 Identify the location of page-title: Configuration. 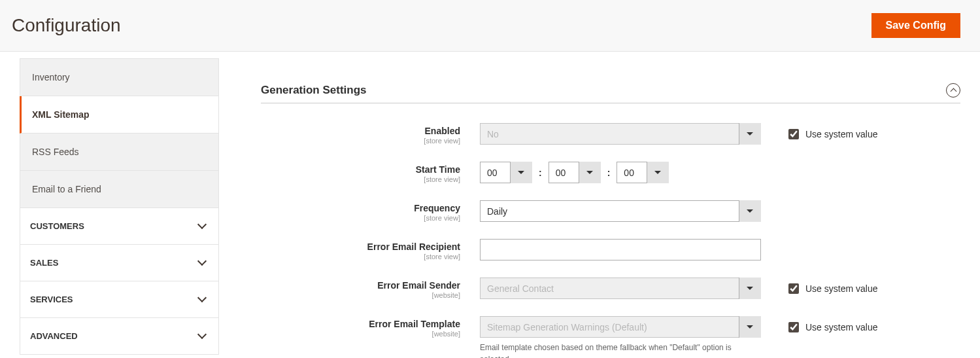
(67, 26).